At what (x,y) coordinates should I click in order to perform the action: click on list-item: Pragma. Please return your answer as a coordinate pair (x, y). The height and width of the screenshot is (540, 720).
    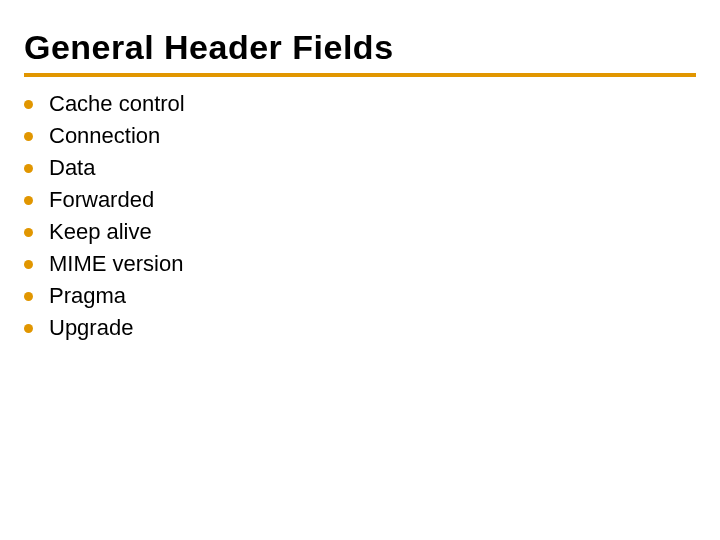
    Looking at the image, I should click on (360, 296).